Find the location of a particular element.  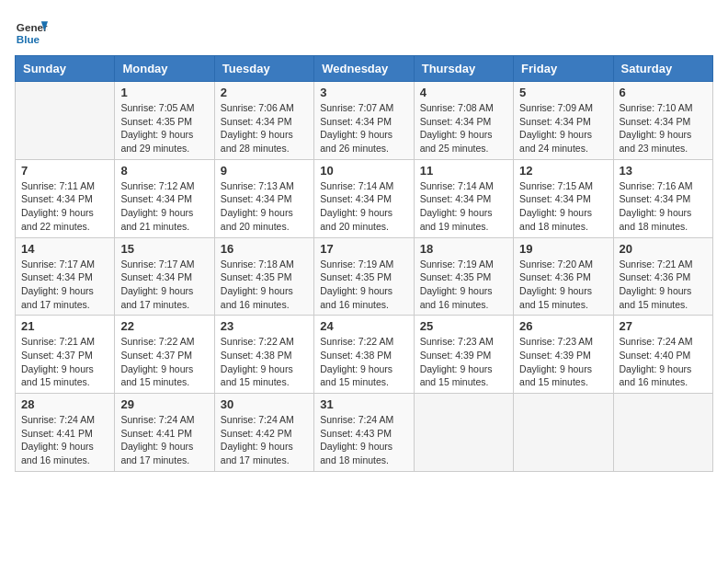

calendar-cell: 13Sunrise: 7:16 AMSunset: 4:34 PMDayligh… is located at coordinates (663, 199).